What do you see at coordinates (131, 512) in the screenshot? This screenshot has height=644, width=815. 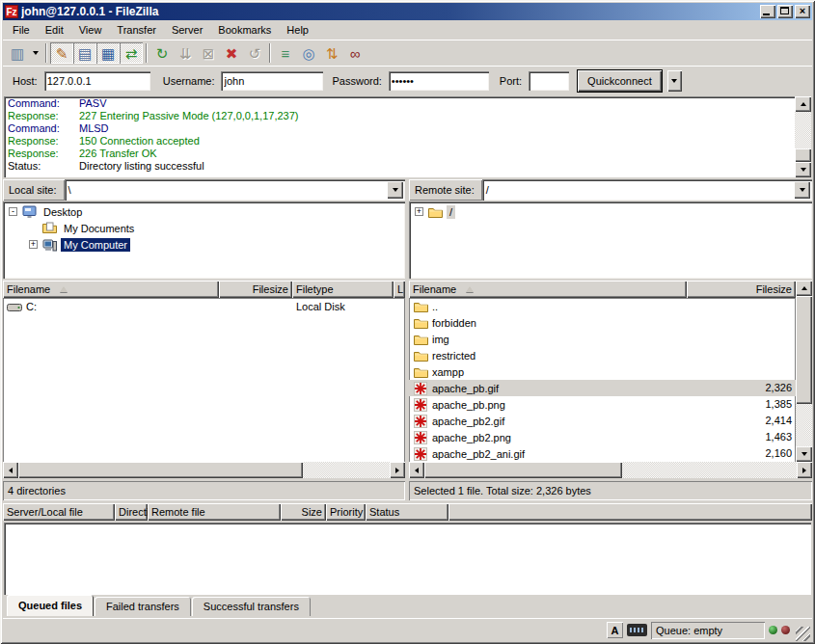 I see `column-header-directi-: Directi...` at bounding box center [131, 512].